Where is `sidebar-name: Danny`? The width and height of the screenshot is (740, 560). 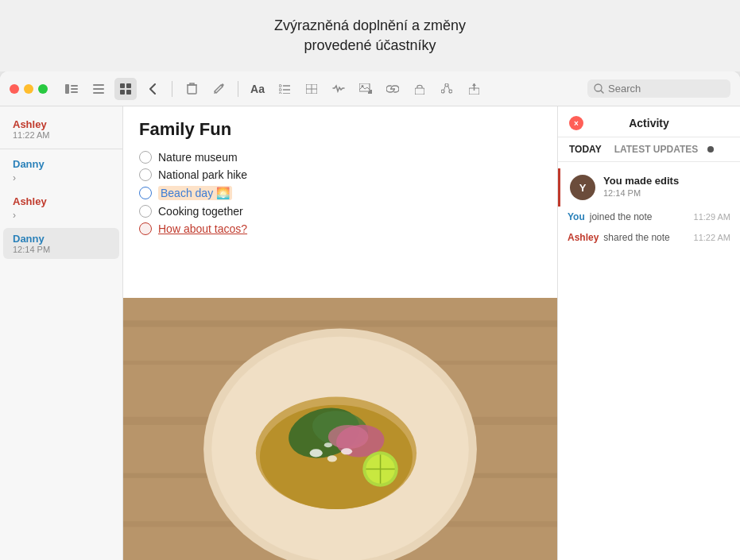 sidebar-name: Danny is located at coordinates (61, 164).